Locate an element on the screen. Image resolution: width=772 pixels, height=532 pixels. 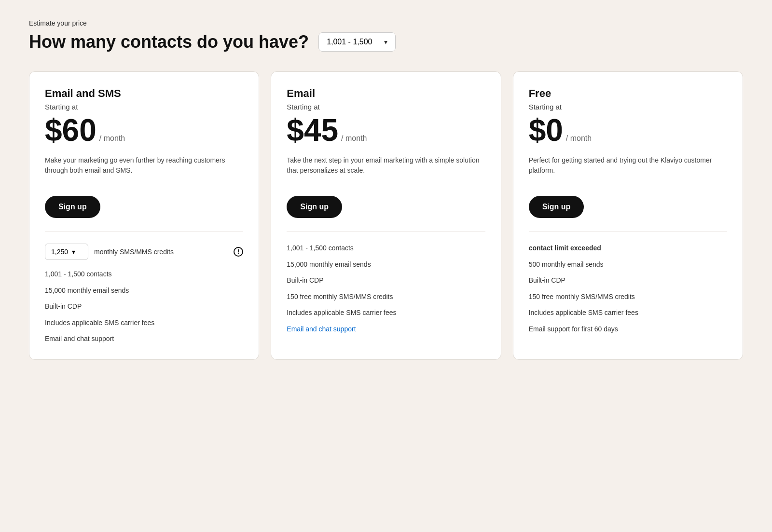
info-icon: ! is located at coordinates (238, 252).